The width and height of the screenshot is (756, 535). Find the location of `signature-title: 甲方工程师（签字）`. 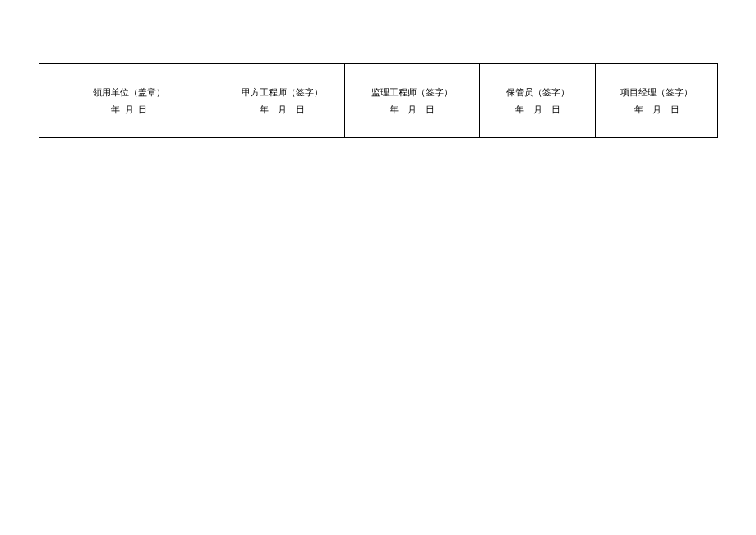

signature-title: 甲方工程师（签字） is located at coordinates (282, 92).